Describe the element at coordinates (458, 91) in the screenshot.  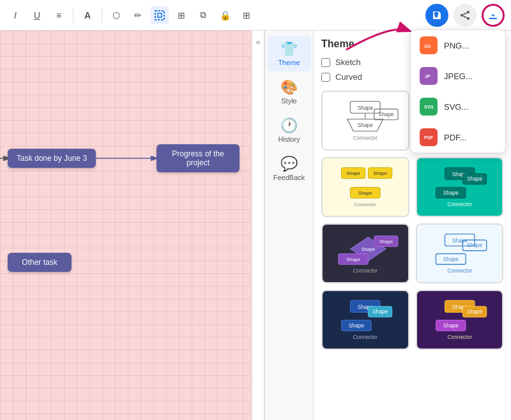
I see `export-dropdown: XX PNG... JP JPEG... SVG SVG... PDF PDF.…` at that location.